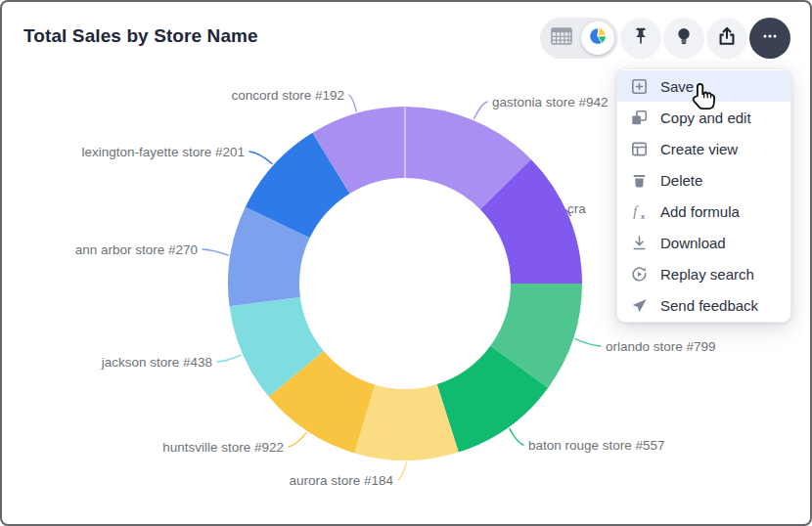  I want to click on slice-label: jackson store #438, so click(157, 362).